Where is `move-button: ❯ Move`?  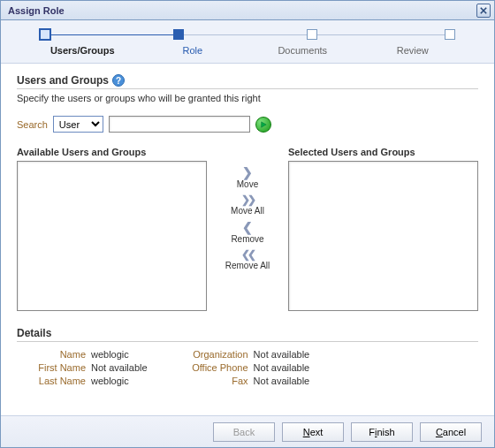 move-button: ❯ Move is located at coordinates (248, 178).